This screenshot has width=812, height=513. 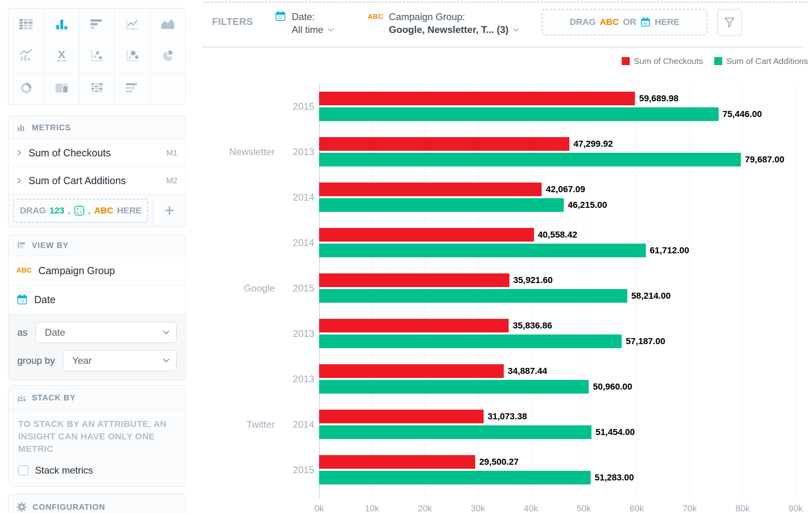 What do you see at coordinates (26, 88) in the screenshot?
I see `viz-type-donut-chart` at bounding box center [26, 88].